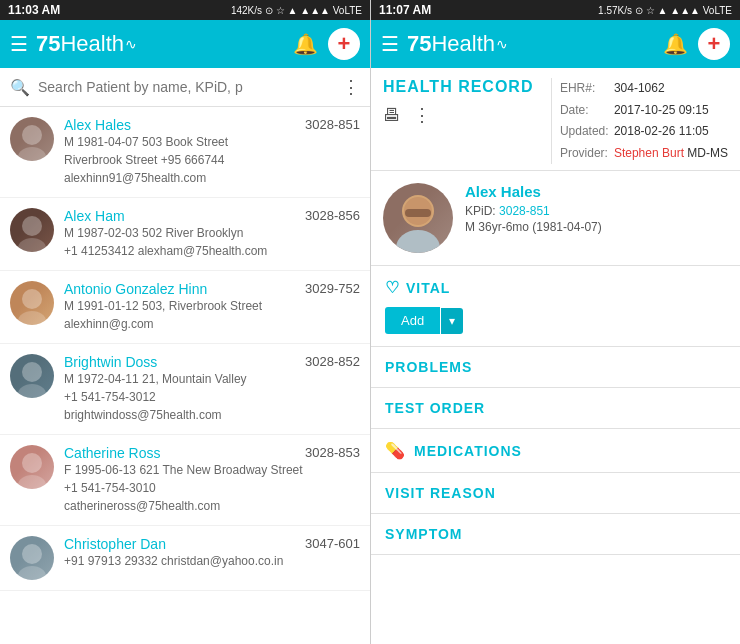 This screenshot has width=740, height=644. I want to click on patient-info: Brightwin Doss 3028-852 M 1972-04-11 21,…, so click(212, 389).